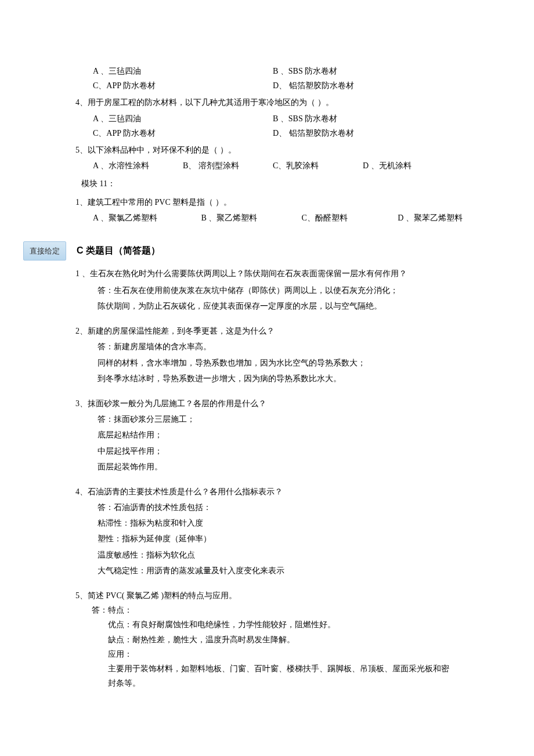  What do you see at coordinates (446, 218) in the screenshot?
I see `option-d: D 、聚苯乙烯塑料` at bounding box center [446, 218].